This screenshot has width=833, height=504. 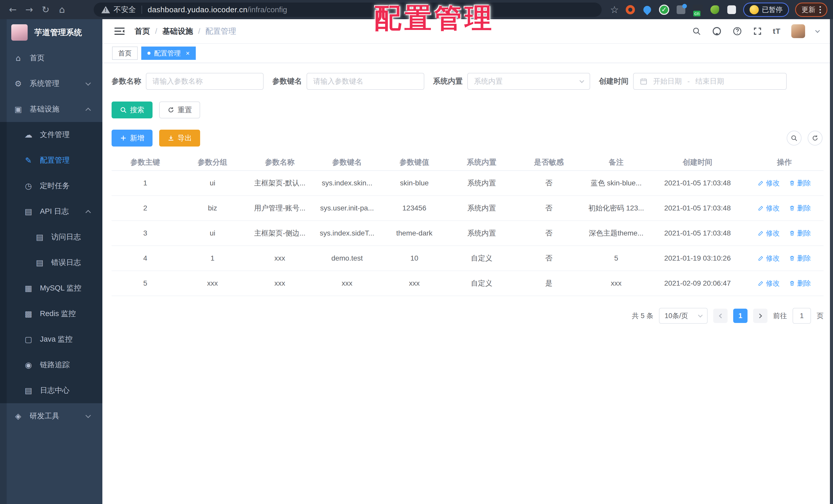 What do you see at coordinates (66, 263) in the screenshot?
I see `sidebar-item-label: 错误日志` at bounding box center [66, 263].